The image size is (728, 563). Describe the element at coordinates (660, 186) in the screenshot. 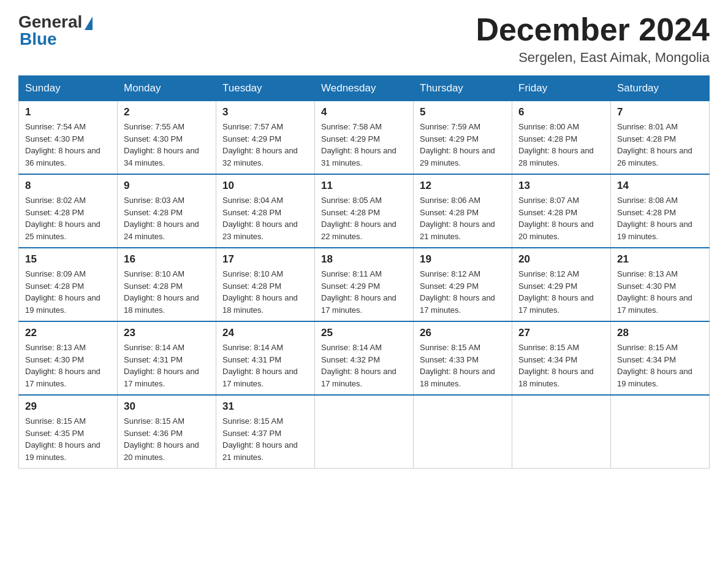

I see `day-number: 14` at that location.